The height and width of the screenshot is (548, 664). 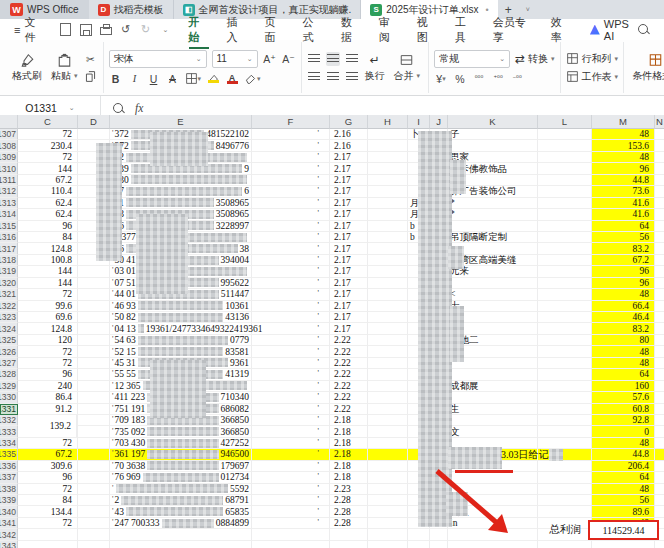 What do you see at coordinates (493, 432) in the screenshot?
I see `k-cell: 文` at bounding box center [493, 432].